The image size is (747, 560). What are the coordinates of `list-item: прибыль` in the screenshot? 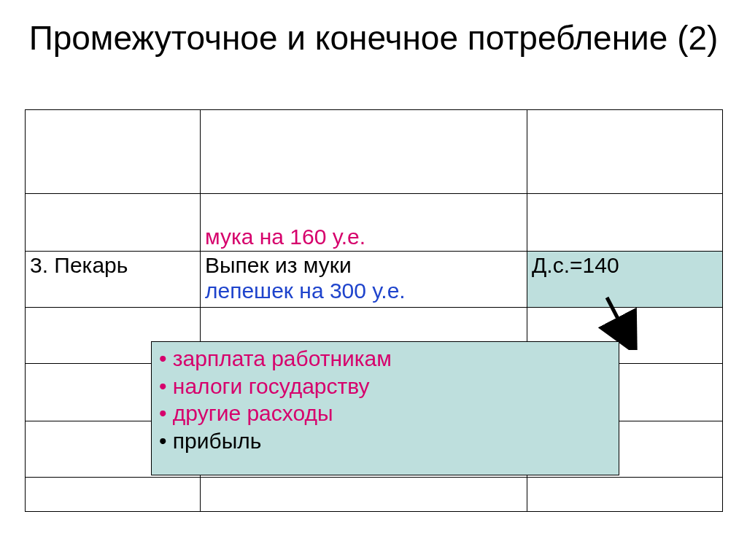 It's located at (385, 441).